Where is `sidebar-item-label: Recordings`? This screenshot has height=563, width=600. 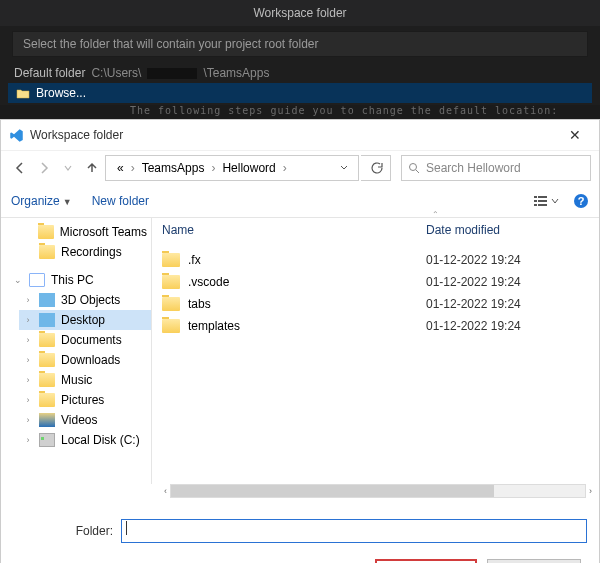 sidebar-item-label: Recordings is located at coordinates (92, 252).